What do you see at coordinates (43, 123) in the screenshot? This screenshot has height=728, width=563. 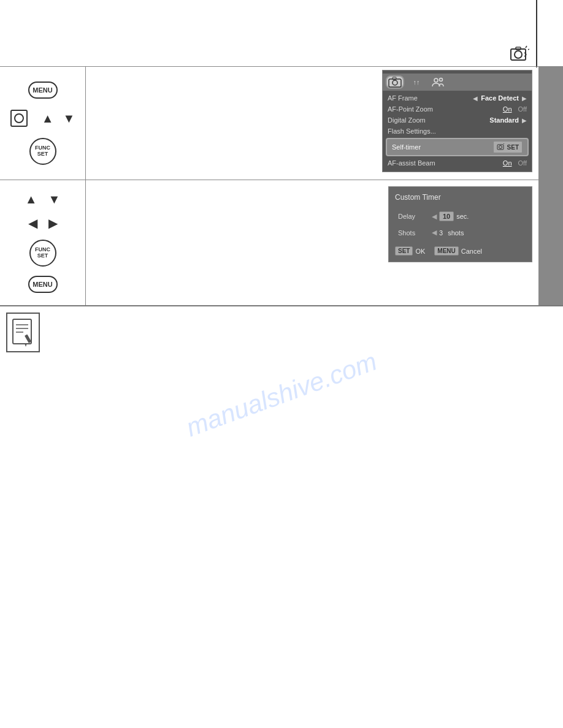 I see `row1-icon-group: MENU ▲ ▼ FUNC SET` at bounding box center [43, 123].